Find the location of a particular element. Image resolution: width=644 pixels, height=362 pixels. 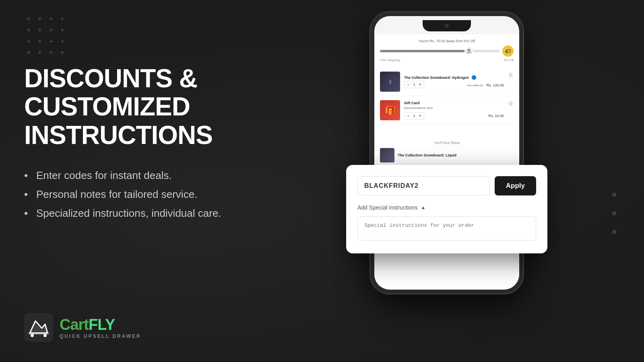

item-delete-1: 🗑 is located at coordinates (511, 75).